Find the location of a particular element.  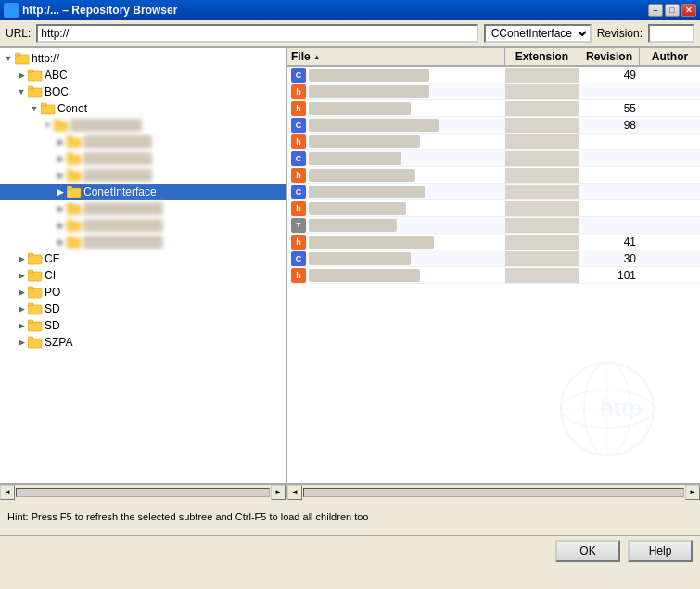

expand-icon-root: ▼ is located at coordinates (8, 58).